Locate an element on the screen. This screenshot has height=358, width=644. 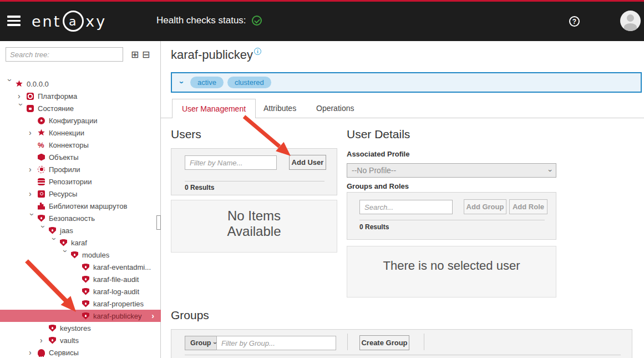
tree-item-label: Состояние is located at coordinates (55, 109).